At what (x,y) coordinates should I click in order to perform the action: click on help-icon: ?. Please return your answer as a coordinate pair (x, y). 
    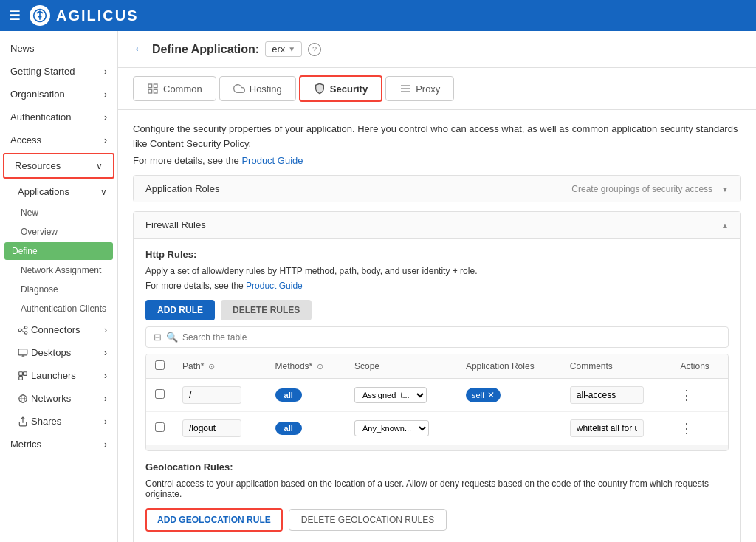
    Looking at the image, I should click on (315, 49).